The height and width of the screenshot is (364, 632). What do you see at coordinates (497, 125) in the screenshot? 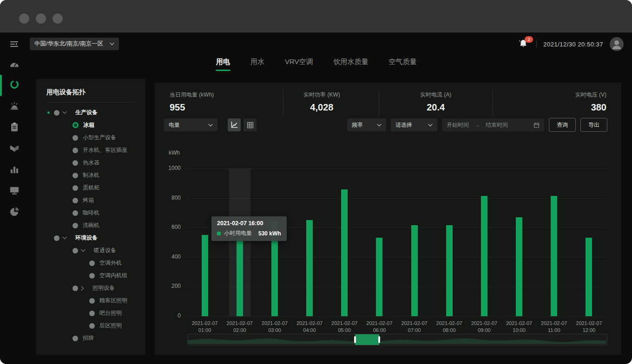
I see `end-date-input: 结束时间` at bounding box center [497, 125].